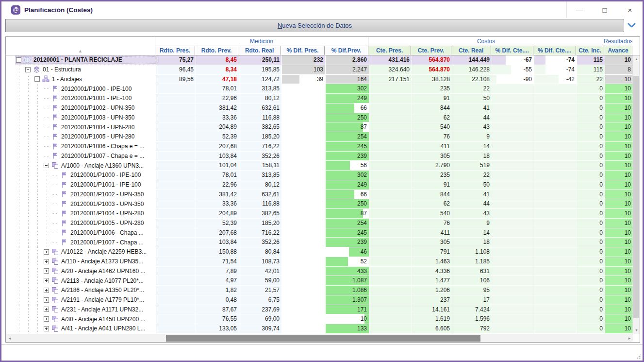 Image resolution: width=644 pixels, height=362 pixels. Describe the element at coordinates (85, 252) in the screenshot. I see `tree-cell: A/10122 - Anclaje A2259 HEB3...` at that location.